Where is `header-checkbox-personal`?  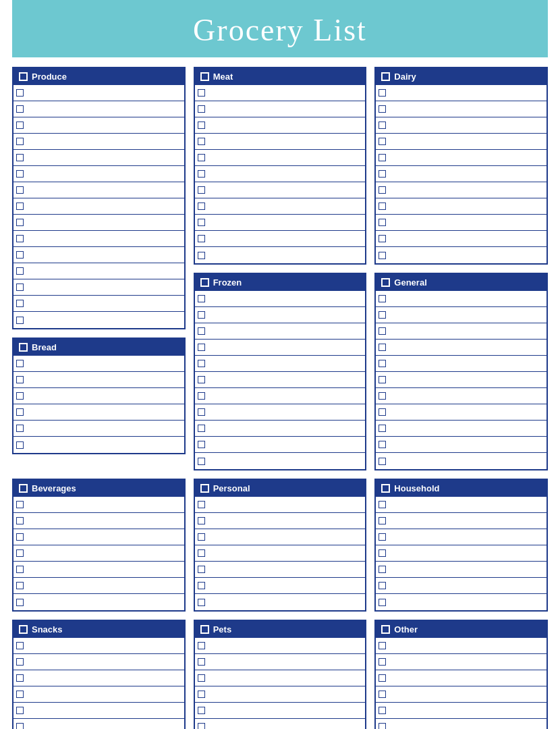 header-checkbox-personal is located at coordinates (205, 489).